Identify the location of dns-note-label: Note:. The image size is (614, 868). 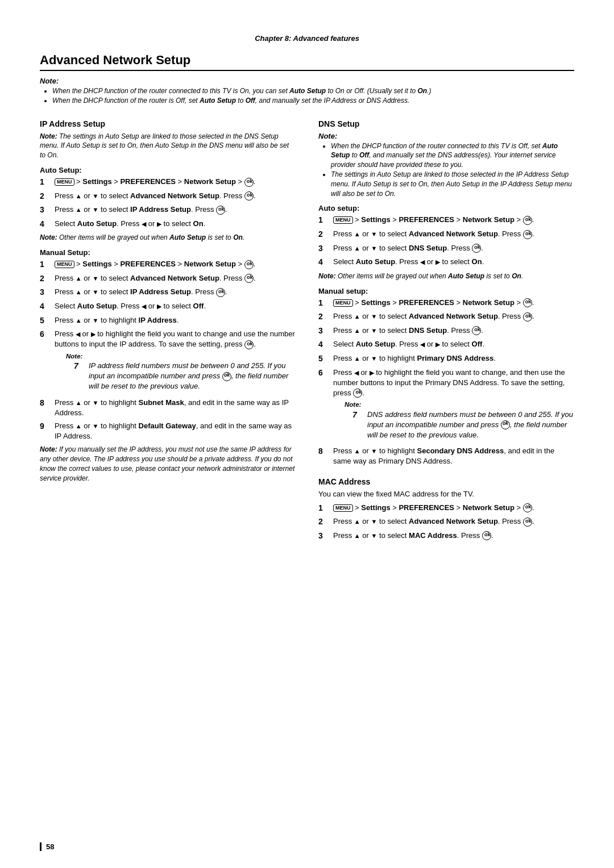
(327, 136).